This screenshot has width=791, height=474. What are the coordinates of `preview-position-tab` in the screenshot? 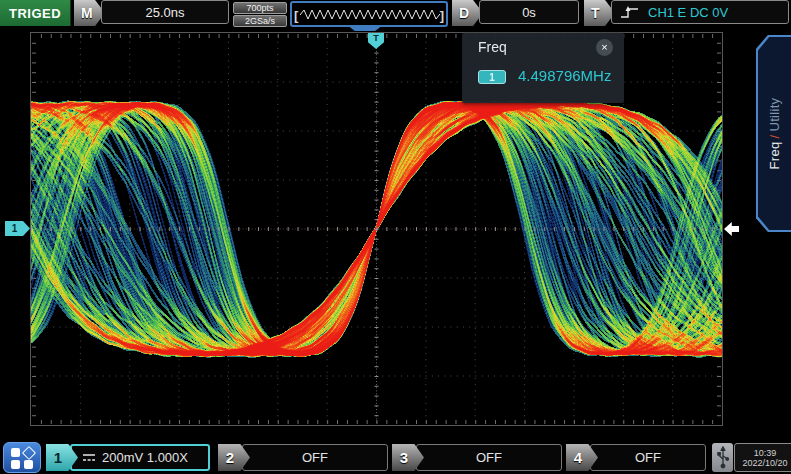 It's located at (365, 28).